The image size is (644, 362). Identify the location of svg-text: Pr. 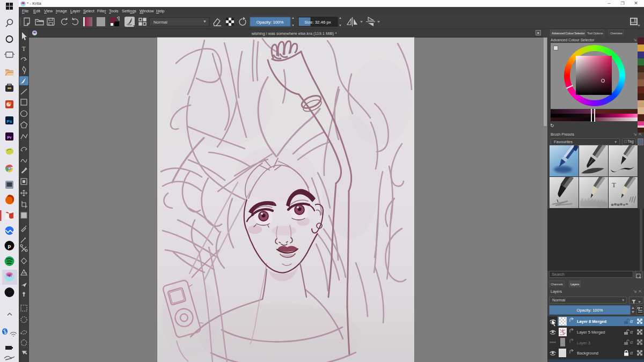
(9, 137).